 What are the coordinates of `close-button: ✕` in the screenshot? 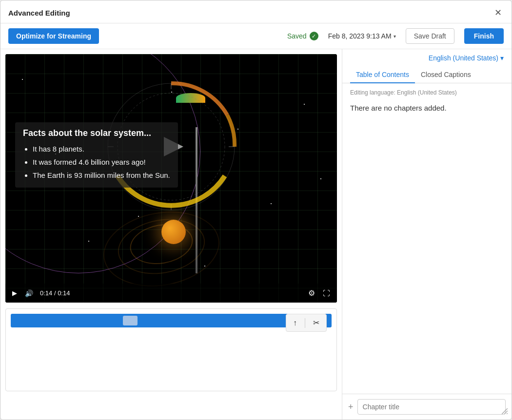 It's located at (498, 13).